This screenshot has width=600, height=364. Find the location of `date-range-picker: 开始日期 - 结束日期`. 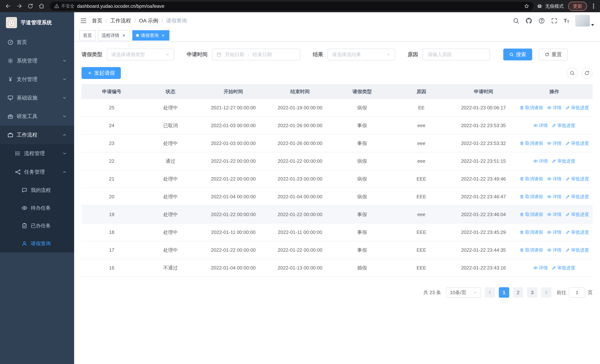

date-range-picker: 开始日期 - 结束日期 is located at coordinates (256, 55).